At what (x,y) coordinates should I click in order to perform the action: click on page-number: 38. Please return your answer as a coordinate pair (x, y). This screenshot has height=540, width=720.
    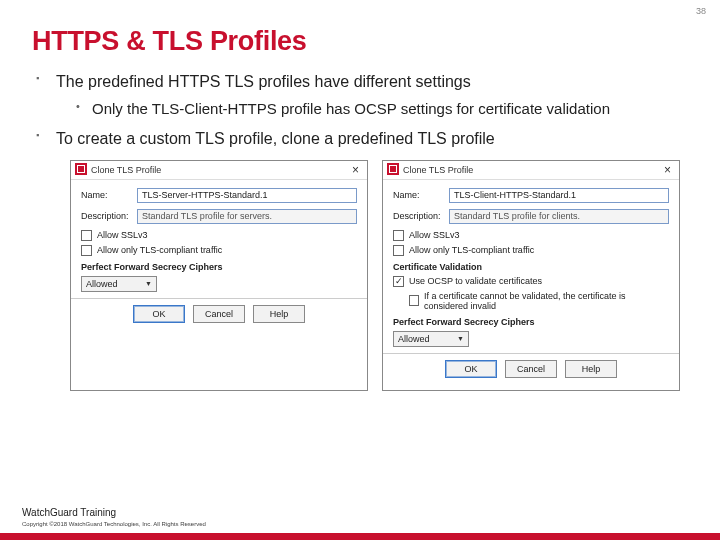
    Looking at the image, I should click on (701, 11).